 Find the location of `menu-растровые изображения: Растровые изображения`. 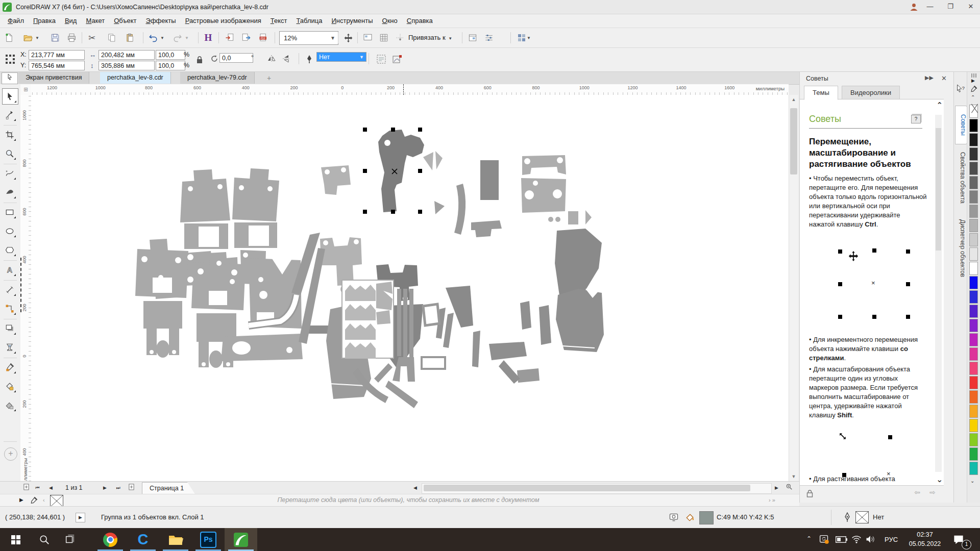

menu-растровые изображения: Растровые изображения is located at coordinates (224, 21).